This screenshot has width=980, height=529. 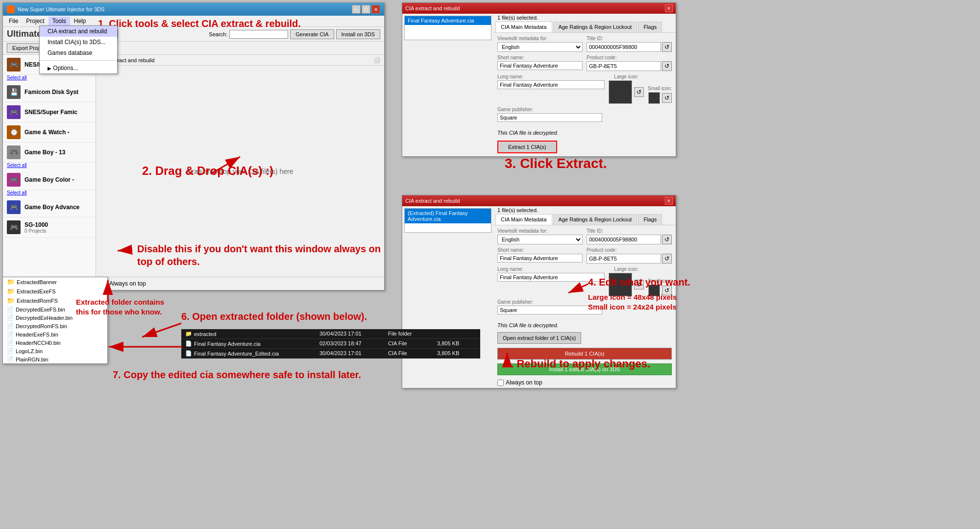 What do you see at coordinates (620, 92) in the screenshot?
I see `large-icon-image` at bounding box center [620, 92].